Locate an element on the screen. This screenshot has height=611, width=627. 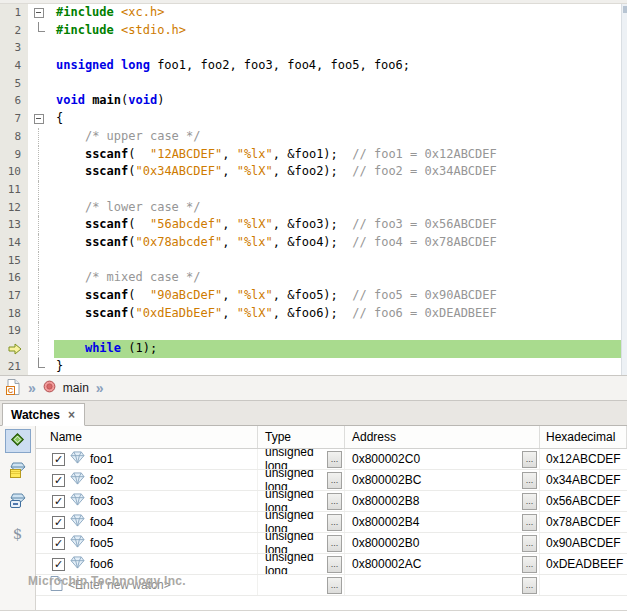
new-watch-from-note-button is located at coordinates (18, 472).